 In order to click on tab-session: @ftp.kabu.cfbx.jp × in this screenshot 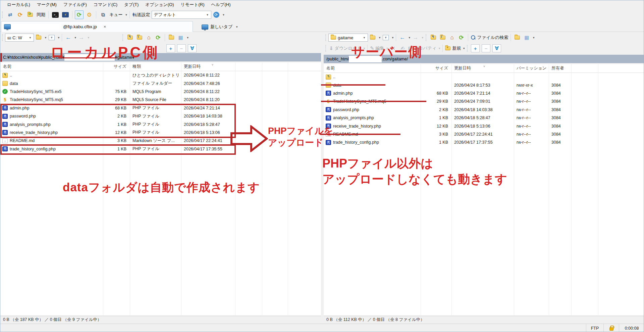, I will do `click(97, 27)`.